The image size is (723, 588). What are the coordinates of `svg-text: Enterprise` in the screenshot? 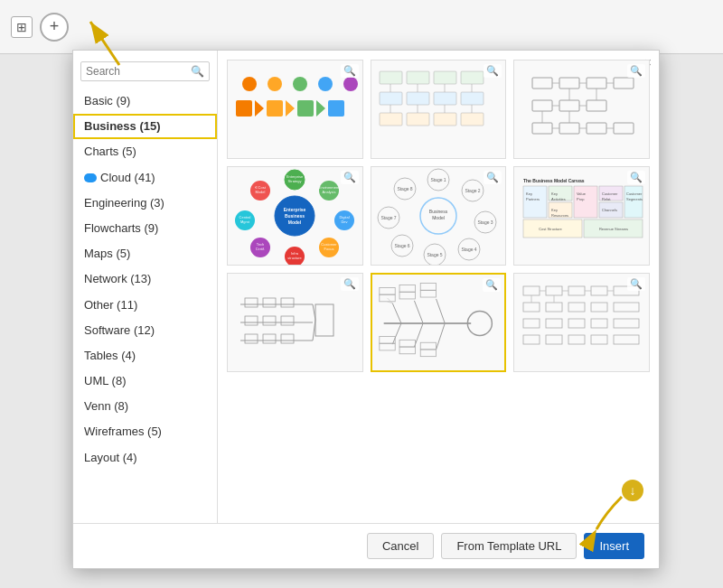 It's located at (295, 210).